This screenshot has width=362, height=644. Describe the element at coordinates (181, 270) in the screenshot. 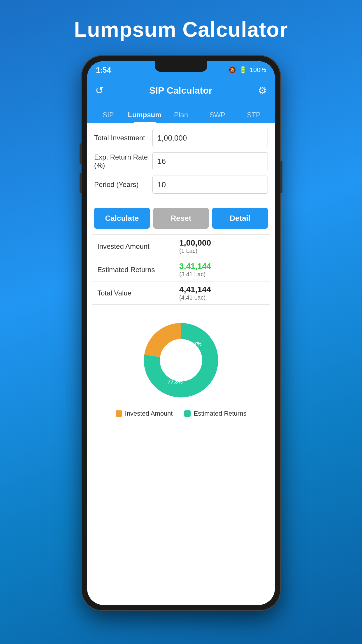

I see `results-table: Invested Amount 1,00,000 (1 Lac) Estimat…` at that location.